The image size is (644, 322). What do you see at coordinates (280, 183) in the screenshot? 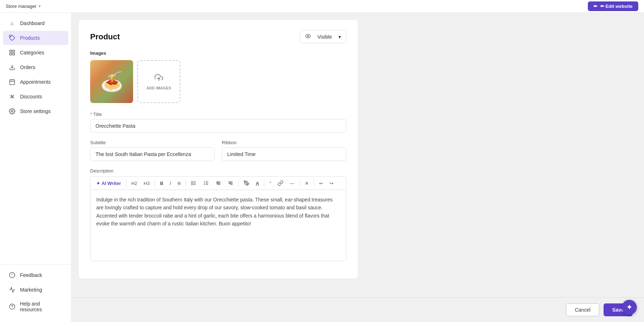
I see `link-button` at bounding box center [280, 183].